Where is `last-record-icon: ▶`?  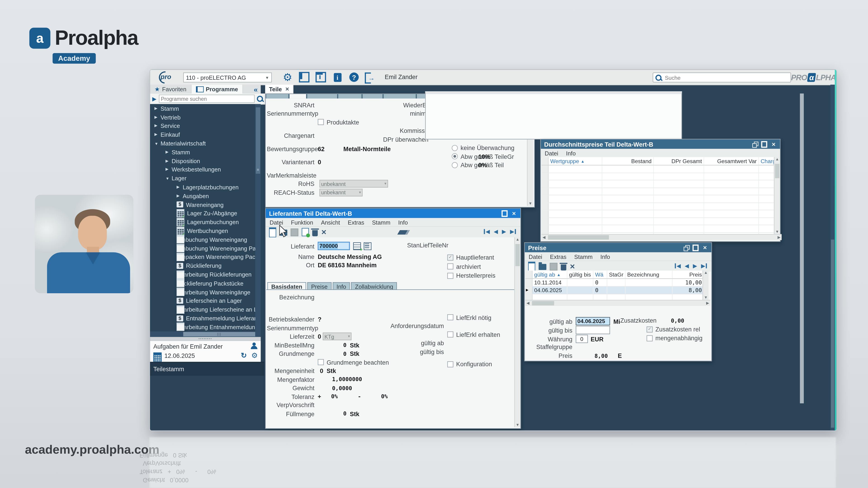 last-record-icon: ▶ is located at coordinates (704, 266).